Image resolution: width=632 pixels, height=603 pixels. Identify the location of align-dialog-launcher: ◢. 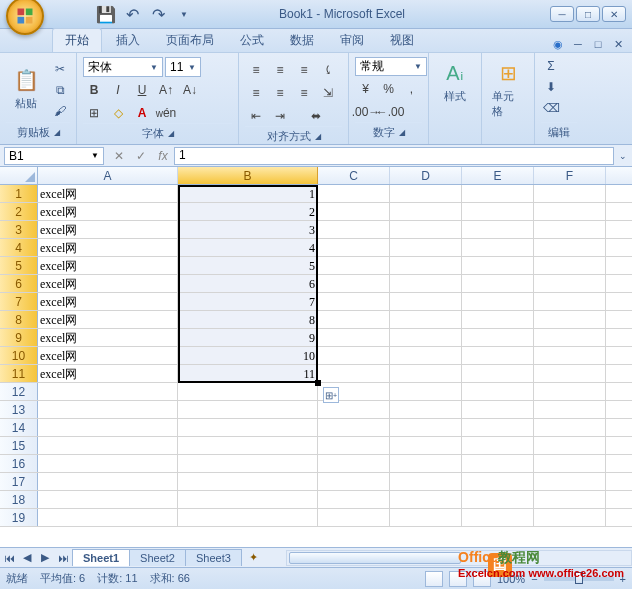
(318, 136).